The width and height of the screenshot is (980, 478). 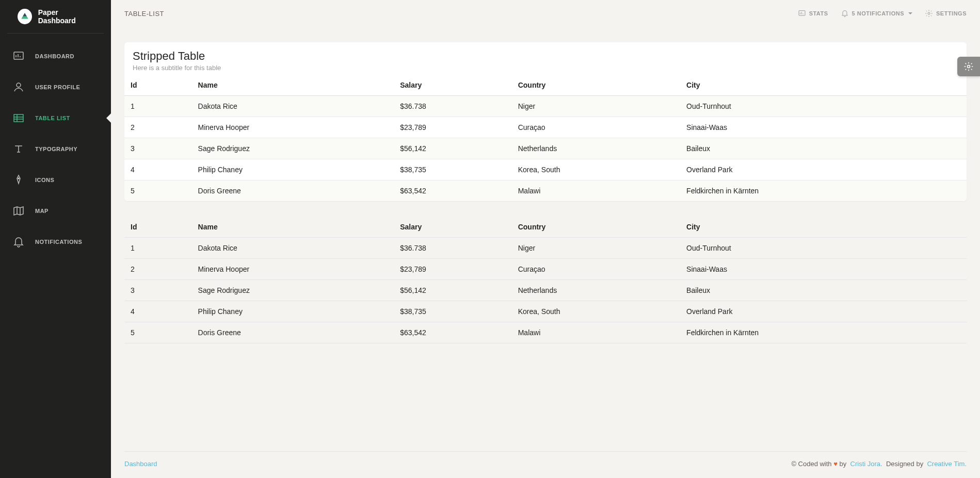 I want to click on cell-country: Netherlands, so click(x=596, y=291).